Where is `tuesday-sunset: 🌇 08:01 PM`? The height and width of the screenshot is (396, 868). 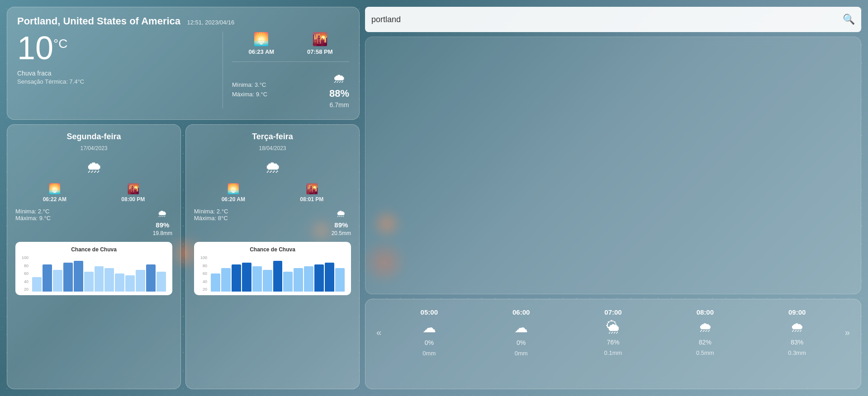 tuesday-sunset: 🌇 08:01 PM is located at coordinates (312, 193).